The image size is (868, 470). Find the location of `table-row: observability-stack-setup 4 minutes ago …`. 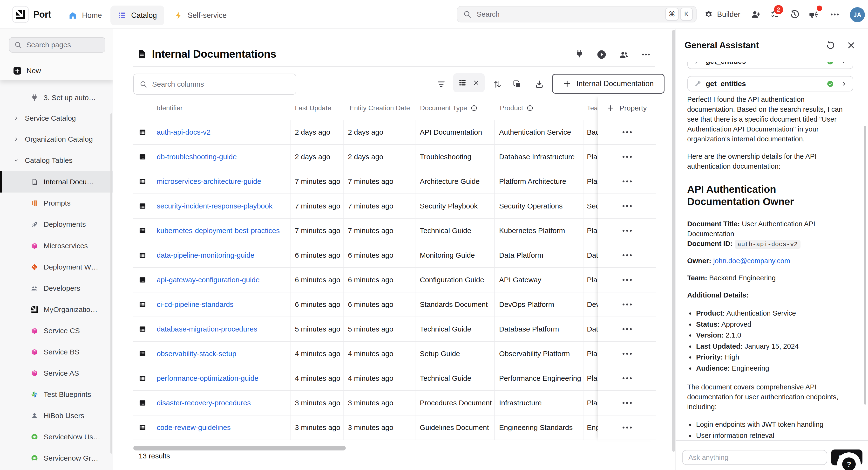

table-row: observability-stack-setup 4 minutes ago … is located at coordinates (365, 354).